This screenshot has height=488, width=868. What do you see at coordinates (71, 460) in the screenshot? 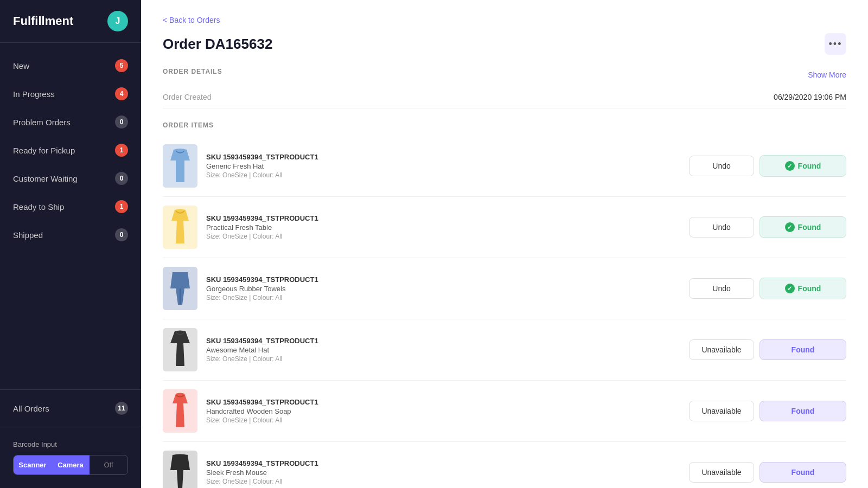
I see `barcode-section: Barcode Input Scanner Camera Off` at bounding box center [71, 460].